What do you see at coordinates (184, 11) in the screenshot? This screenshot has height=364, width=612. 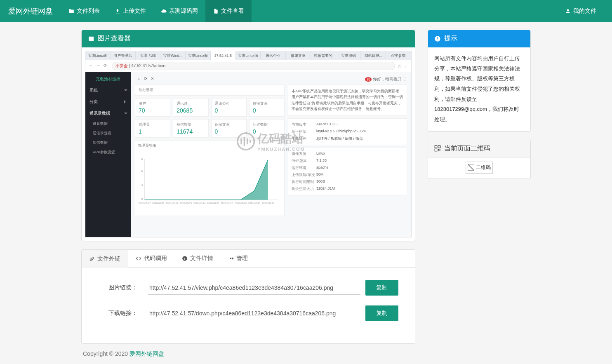 I see `nav-source-label: 亲测源码网` at bounding box center [184, 11].